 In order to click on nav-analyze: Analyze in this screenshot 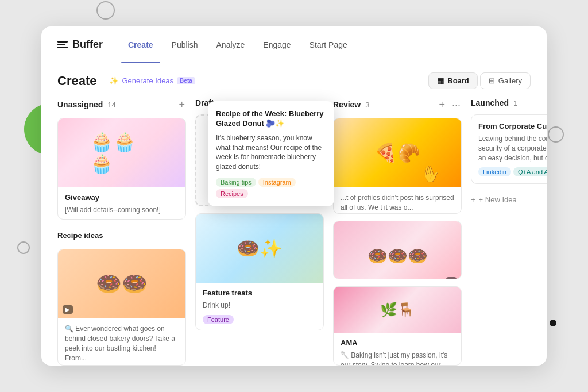, I will do `click(231, 45)`.